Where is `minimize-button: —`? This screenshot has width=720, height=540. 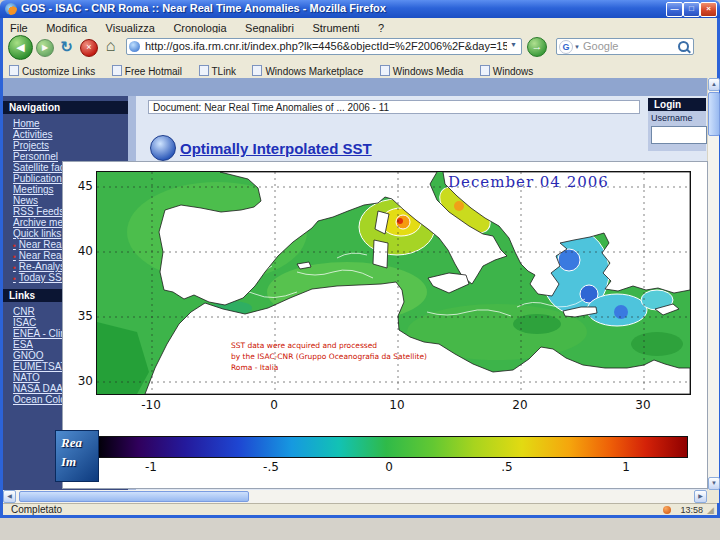 minimize-button: — is located at coordinates (674, 10).